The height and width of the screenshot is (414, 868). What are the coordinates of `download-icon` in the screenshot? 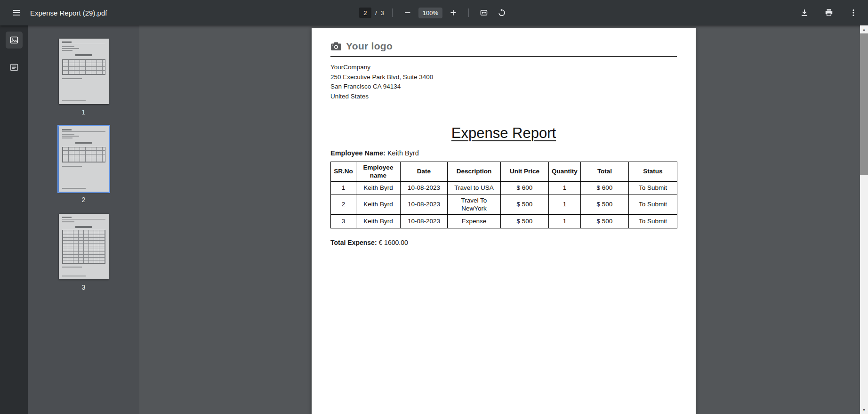 It's located at (804, 13).